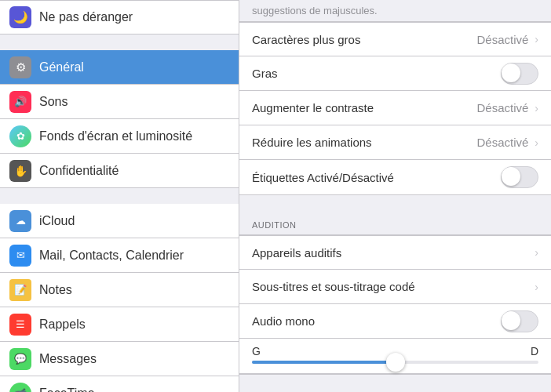 The image size is (551, 392). I want to click on gras-toggle, so click(520, 74).